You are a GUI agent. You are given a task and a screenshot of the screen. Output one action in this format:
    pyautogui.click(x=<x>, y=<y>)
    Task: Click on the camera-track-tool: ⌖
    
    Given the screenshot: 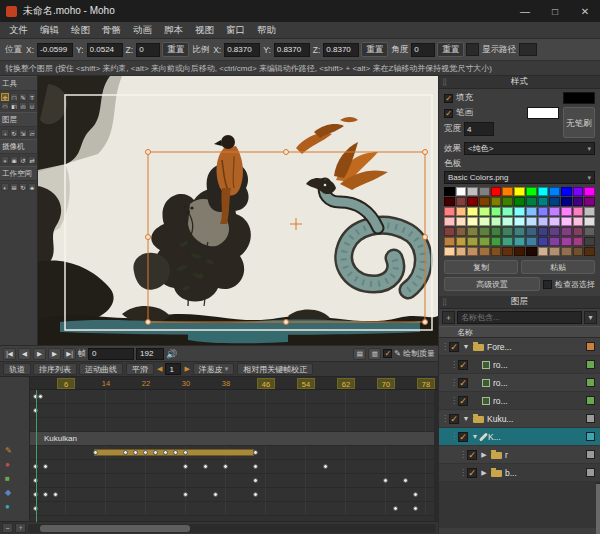 What is the action you would take?
    pyautogui.click(x=5, y=160)
    